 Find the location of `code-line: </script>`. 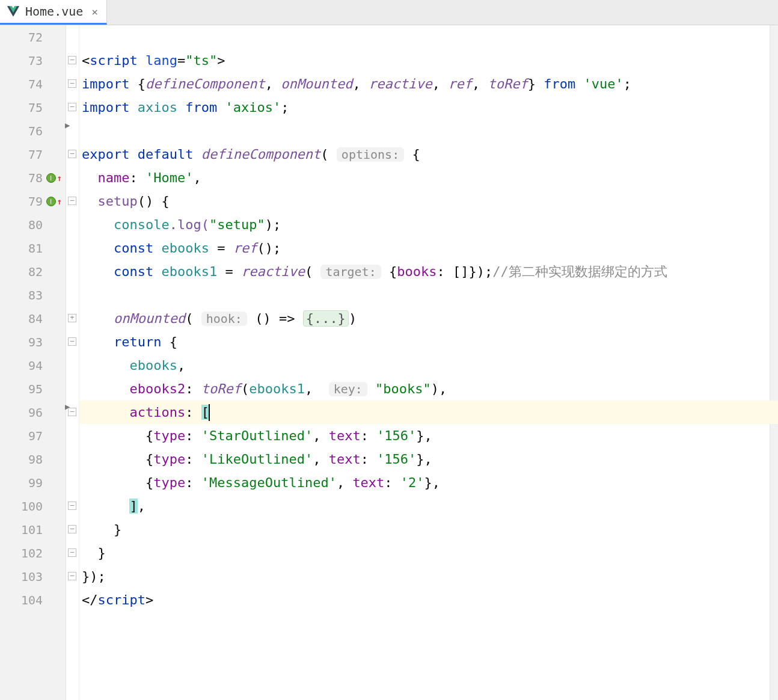

code-line: </script> is located at coordinates (429, 600).